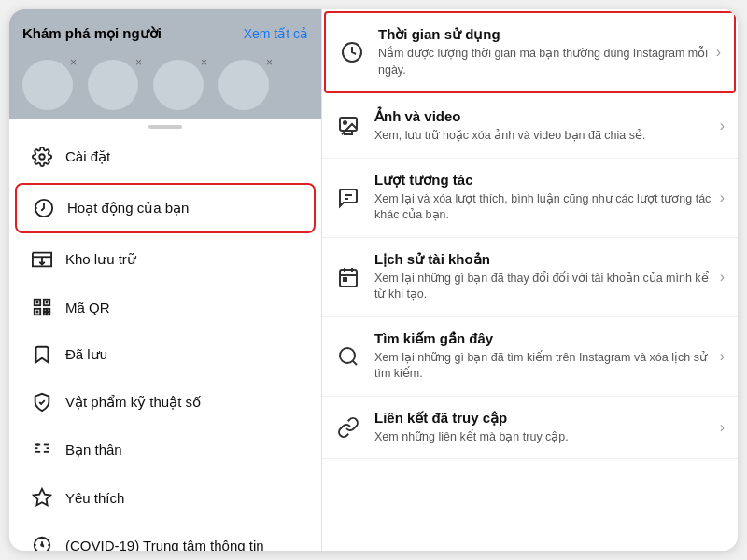  Describe the element at coordinates (165, 87) in the screenshot. I see `profile-strip` at that location.